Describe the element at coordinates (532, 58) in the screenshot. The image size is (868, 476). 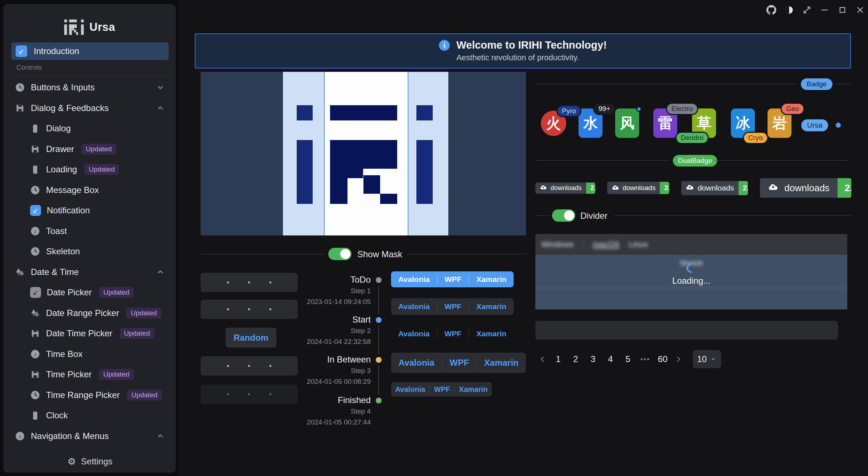
I see `banner-subtitle: Aesthetic revolution of productivity.` at that location.